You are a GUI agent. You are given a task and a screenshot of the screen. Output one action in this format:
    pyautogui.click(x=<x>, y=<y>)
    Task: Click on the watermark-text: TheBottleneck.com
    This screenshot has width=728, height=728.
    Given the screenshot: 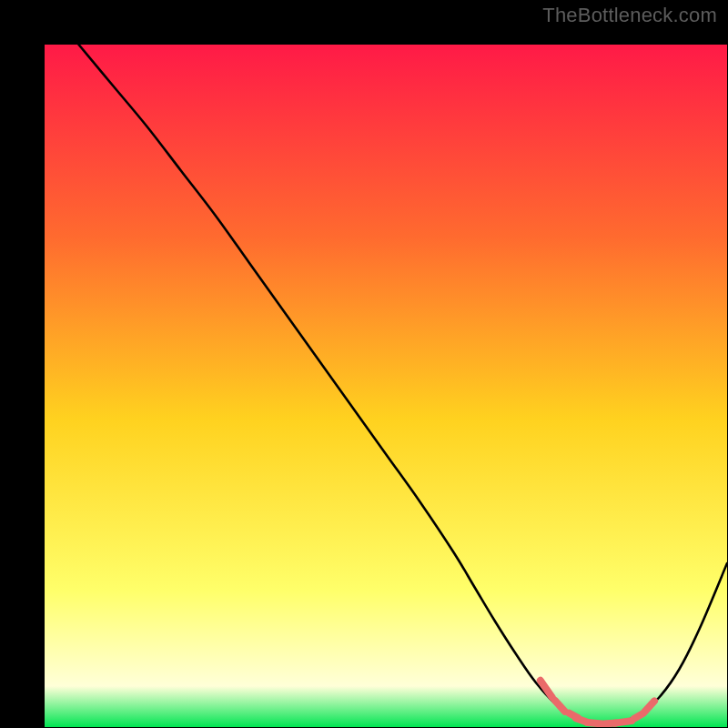 What is the action you would take?
    pyautogui.click(x=630, y=15)
    